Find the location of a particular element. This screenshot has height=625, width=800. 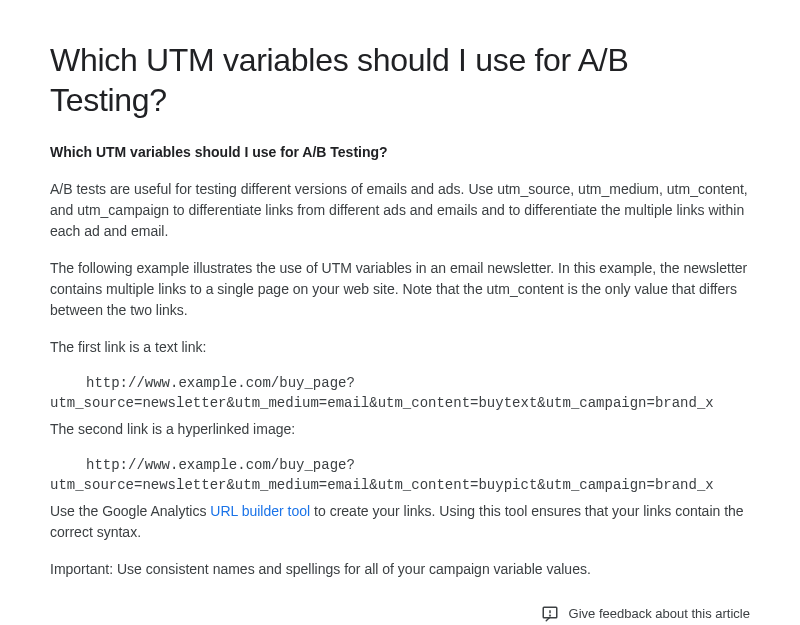

paragraph-url-builder: Use the Google Analytics URL builder too… is located at coordinates (400, 522).